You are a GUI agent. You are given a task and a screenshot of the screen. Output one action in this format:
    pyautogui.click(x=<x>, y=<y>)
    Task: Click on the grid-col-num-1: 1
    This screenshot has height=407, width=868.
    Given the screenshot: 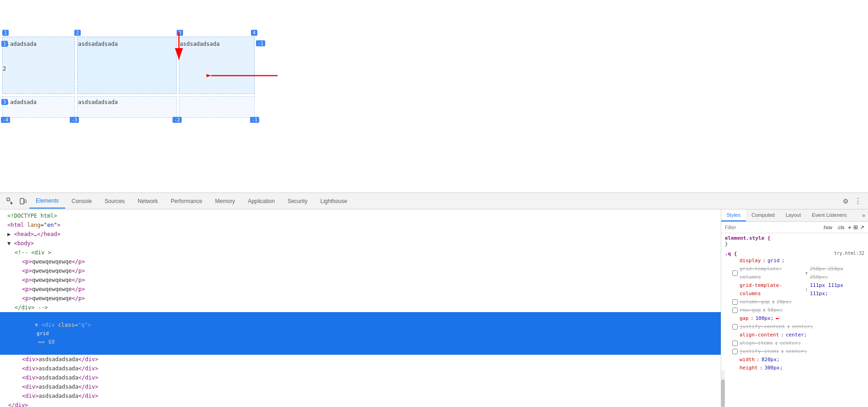 What is the action you would take?
    pyautogui.click(x=6, y=33)
    